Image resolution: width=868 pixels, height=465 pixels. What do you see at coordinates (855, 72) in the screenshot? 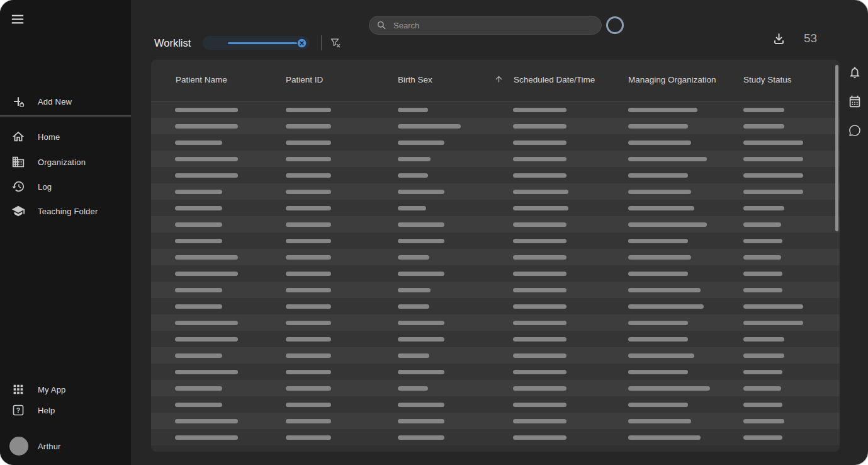
I see `bell-icon` at bounding box center [855, 72].